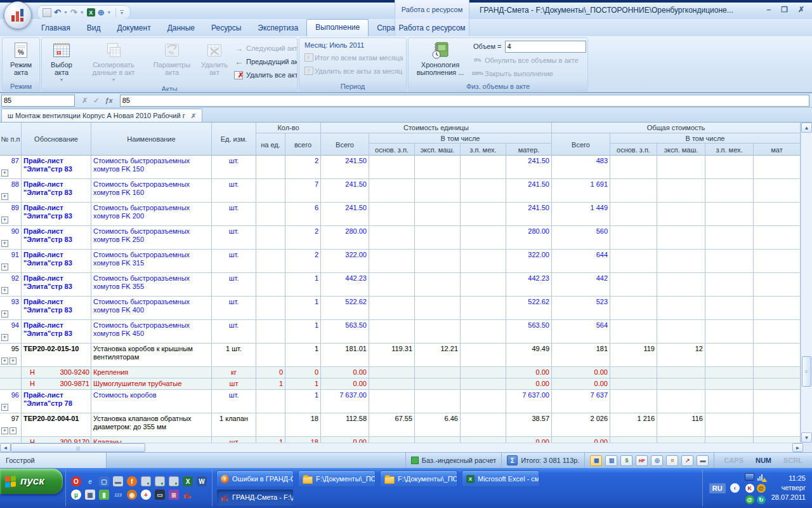 This screenshot has height=508, width=812. What do you see at coordinates (581, 145) in the screenshot?
I see `col-header-total: Всего` at bounding box center [581, 145].